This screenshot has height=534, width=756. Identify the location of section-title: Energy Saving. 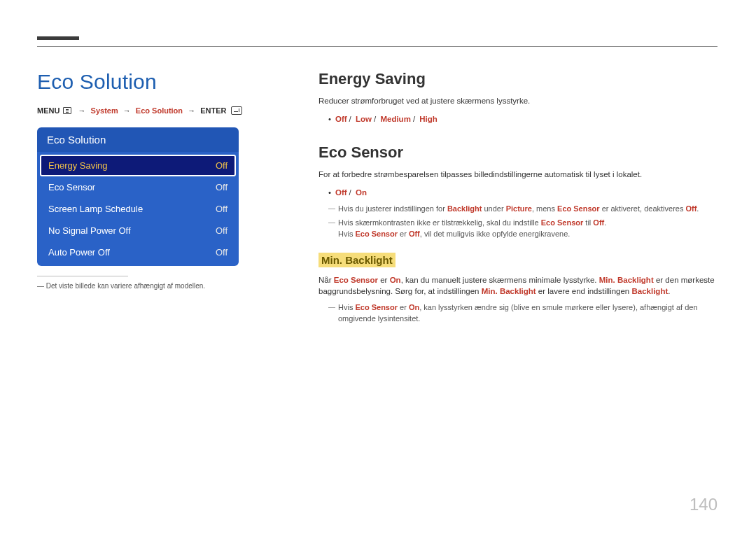
(518, 79).